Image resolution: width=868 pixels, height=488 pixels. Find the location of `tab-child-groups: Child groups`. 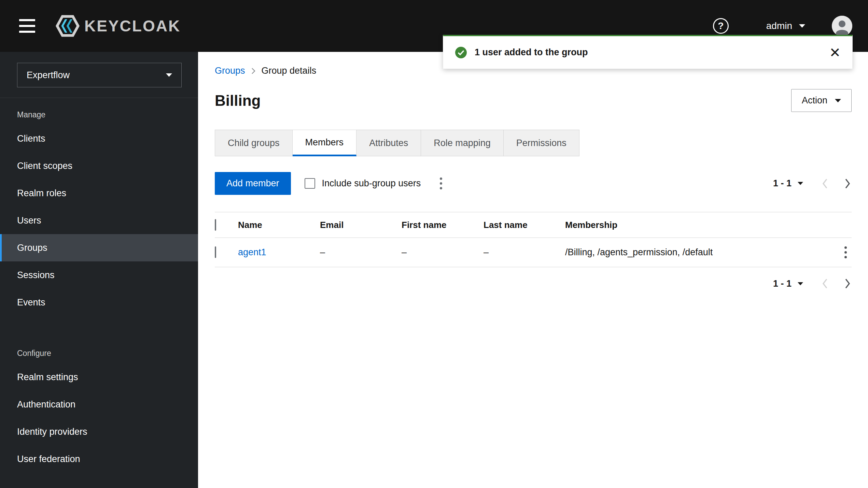

tab-child-groups: Child groups is located at coordinates (254, 143).